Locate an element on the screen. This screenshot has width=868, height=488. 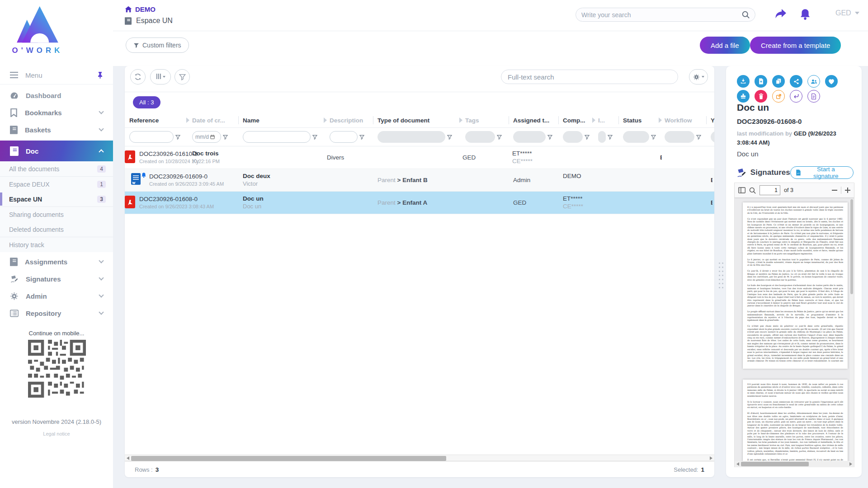
sidebar-subitem-deleted-documents: Deleted documents is located at coordinates (57, 230).